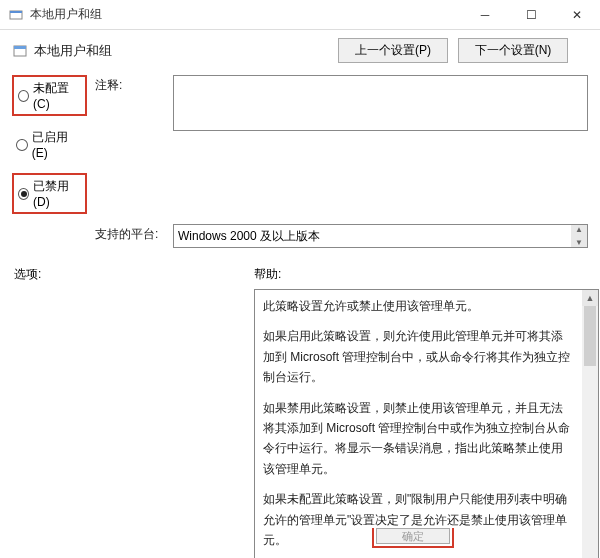  What do you see at coordinates (380, 103) in the screenshot?
I see `comment-textarea` at bounding box center [380, 103].